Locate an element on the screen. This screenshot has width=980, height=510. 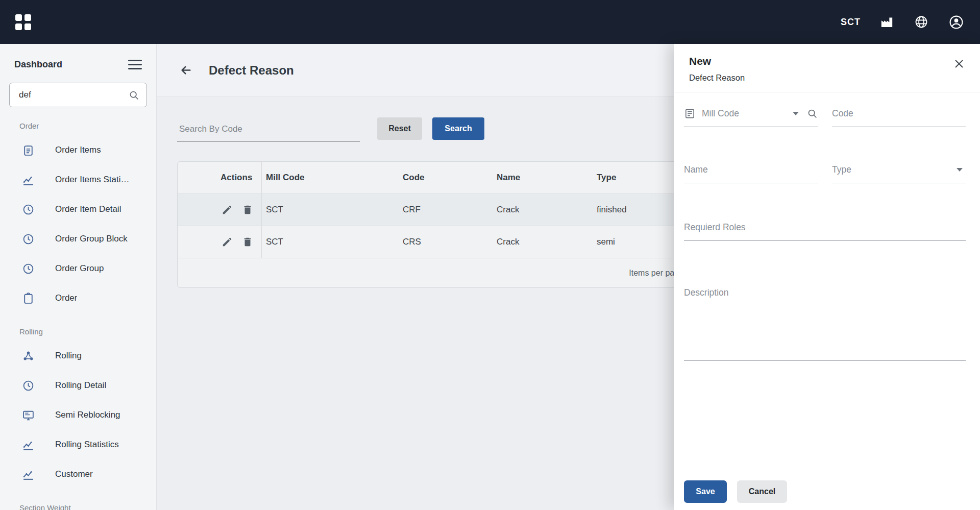
monitor-icon is located at coordinates (28, 415).